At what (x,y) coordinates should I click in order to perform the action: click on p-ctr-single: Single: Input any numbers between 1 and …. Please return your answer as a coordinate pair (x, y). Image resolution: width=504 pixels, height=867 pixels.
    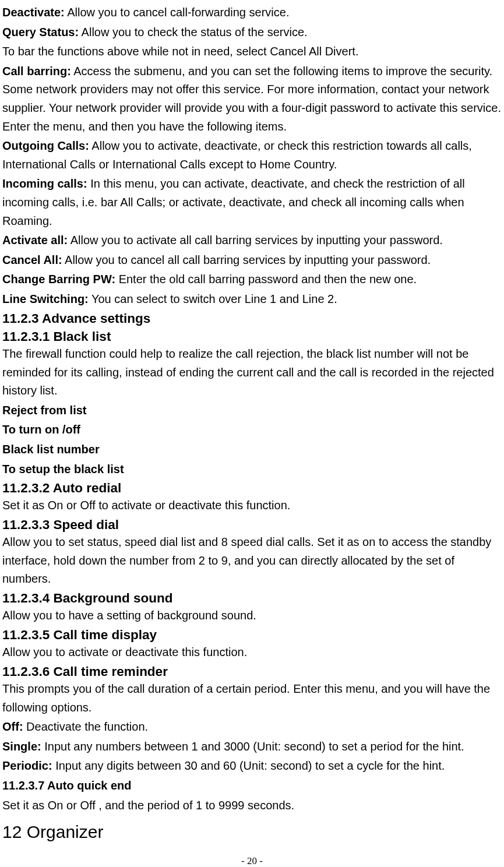
    Looking at the image, I should click on (252, 747).